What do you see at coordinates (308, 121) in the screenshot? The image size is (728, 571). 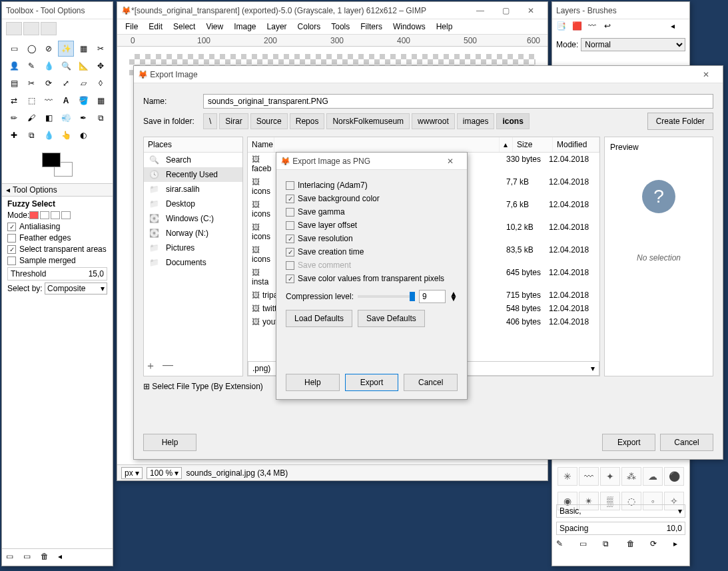 I see `crumb: Repos` at bounding box center [308, 121].